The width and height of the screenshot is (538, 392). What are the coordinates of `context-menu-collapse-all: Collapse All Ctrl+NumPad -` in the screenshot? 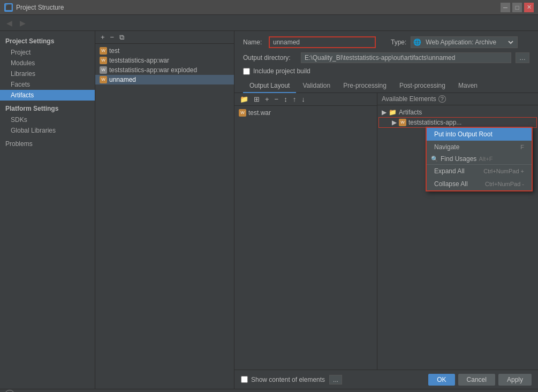 It's located at (479, 184).